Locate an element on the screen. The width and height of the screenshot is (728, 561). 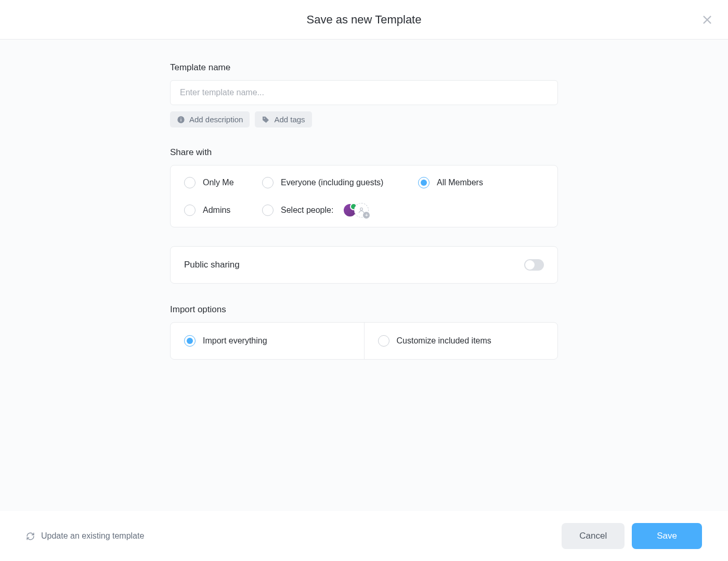
add-description-button: Add description is located at coordinates (210, 120).